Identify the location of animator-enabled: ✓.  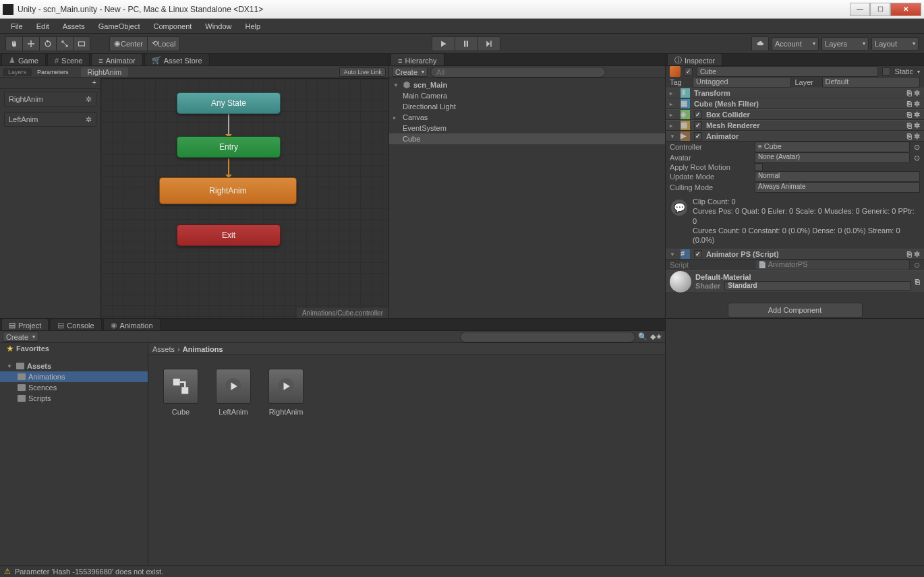
(698, 136).